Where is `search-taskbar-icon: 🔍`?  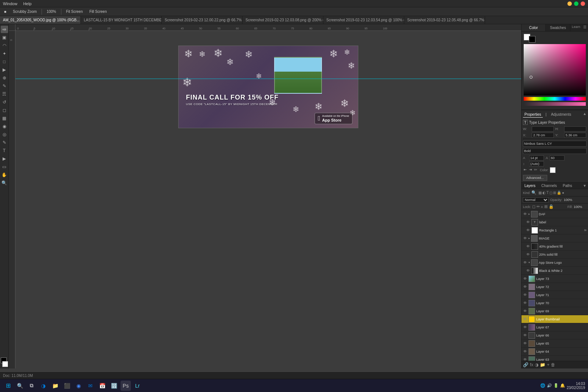 search-taskbar-icon: 🔍 is located at coordinates (20, 386).